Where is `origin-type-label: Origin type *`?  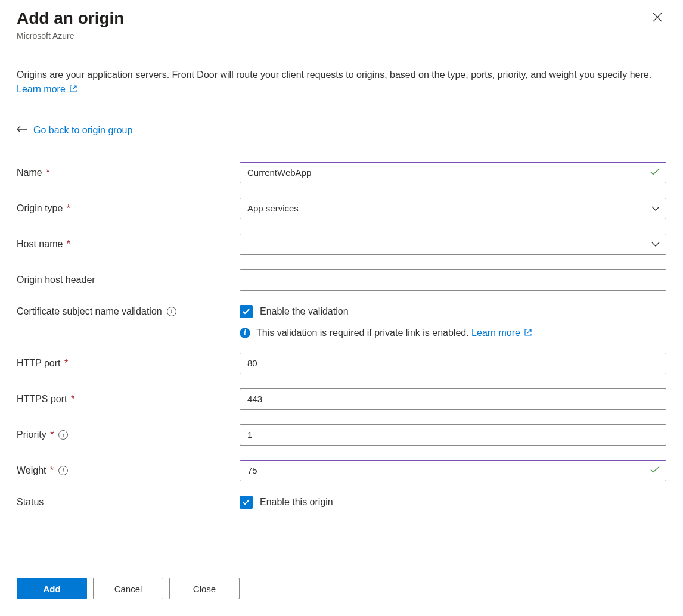 origin-type-label: Origin type * is located at coordinates (128, 209).